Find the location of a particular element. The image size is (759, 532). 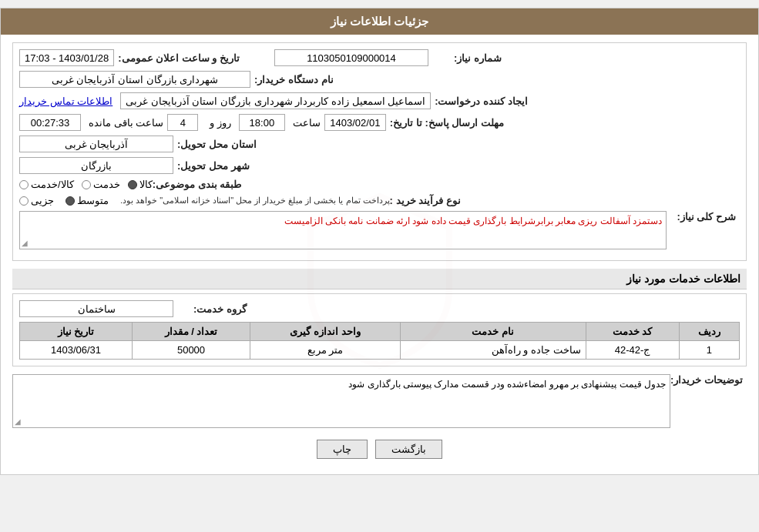

col-header-qty: تعداد / مقدار is located at coordinates (191, 332).